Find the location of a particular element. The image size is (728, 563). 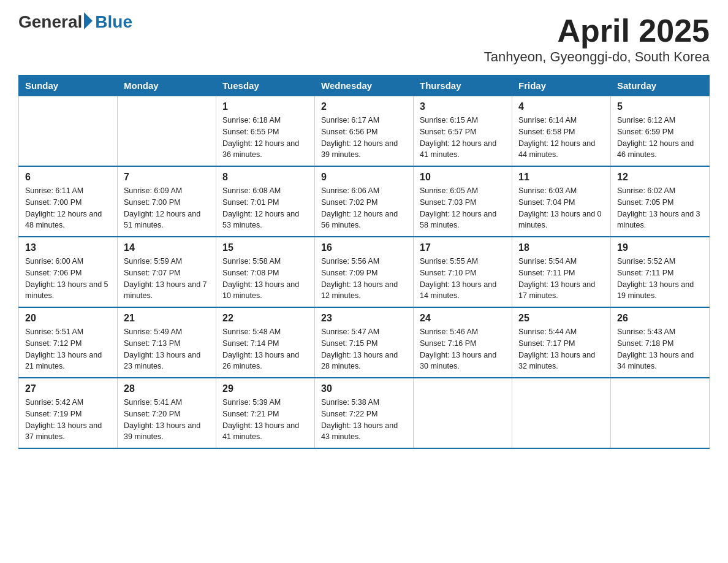

day-info: Sunrise: 5:44 AMSunset: 7:17 PMDaylight:… is located at coordinates (561, 350).